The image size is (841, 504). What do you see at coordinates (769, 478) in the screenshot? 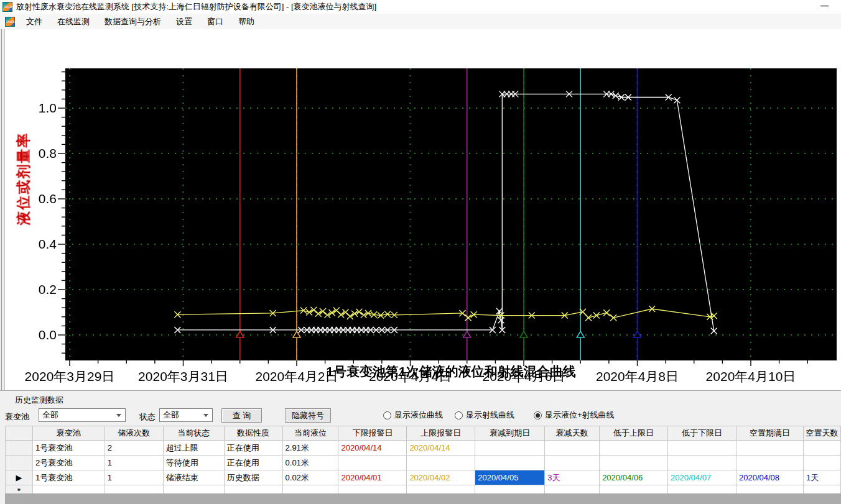
I see `table-cell: 2020/04/08` at bounding box center [769, 478].